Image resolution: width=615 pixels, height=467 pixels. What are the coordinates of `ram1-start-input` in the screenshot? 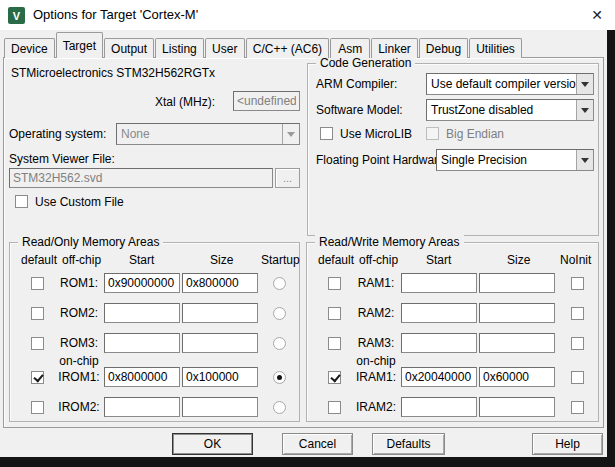 It's located at (439, 283).